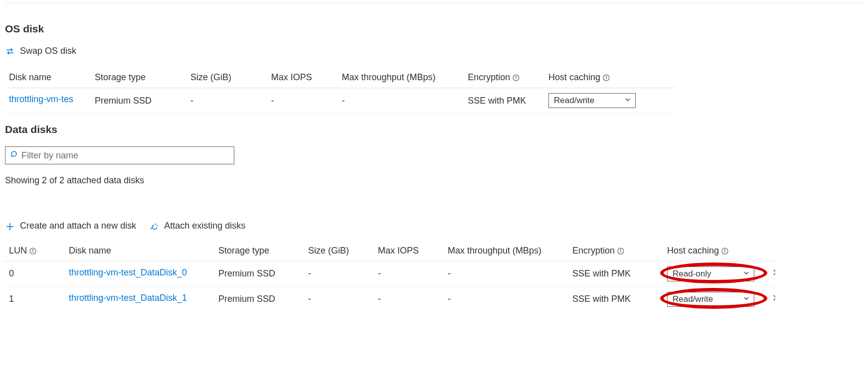 The height and width of the screenshot is (389, 868). What do you see at coordinates (504, 101) in the screenshot?
I see `os-disk-encryption: SSE with PMK` at bounding box center [504, 101].